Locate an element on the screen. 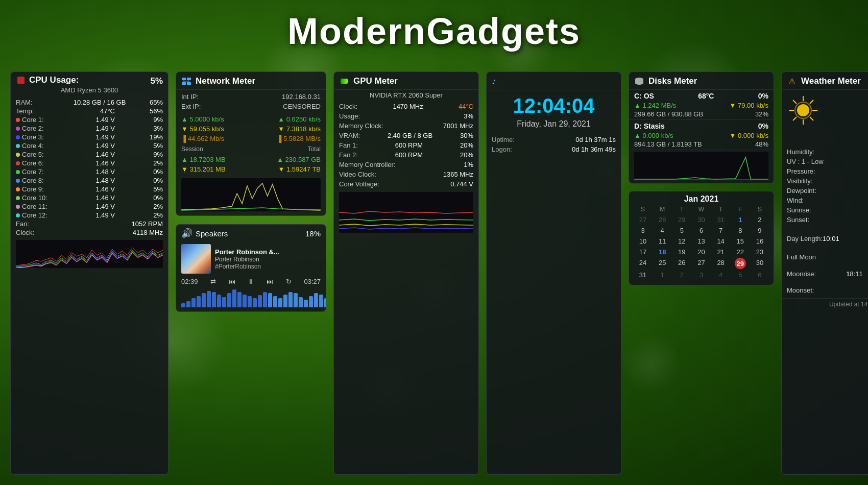 The width and height of the screenshot is (868, 485). core-label: Core 9: is located at coordinates (35, 189).